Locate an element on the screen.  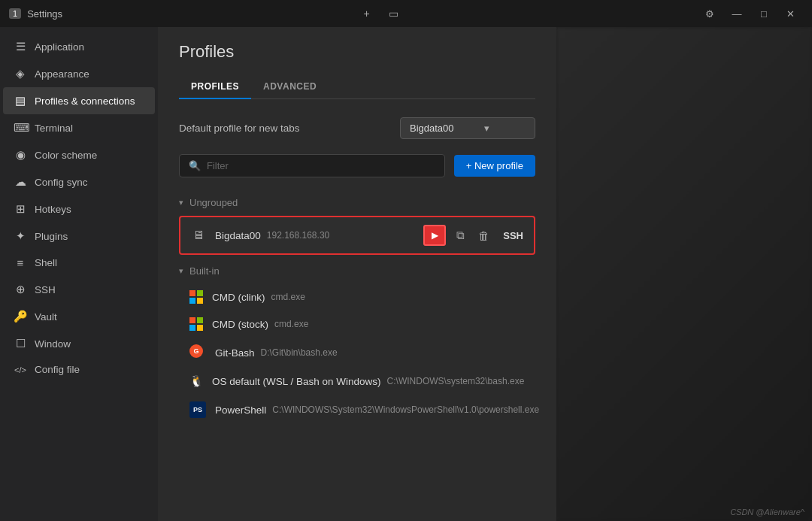
profile-item-cmd-clink: CMD (clink) cmd.exe is located at coordinates (357, 297).